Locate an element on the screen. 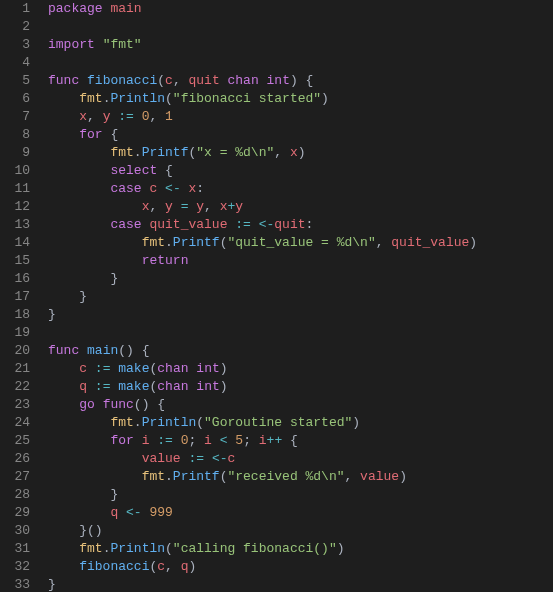 This screenshot has height=592, width=553. line-number: 4 is located at coordinates (15, 63).